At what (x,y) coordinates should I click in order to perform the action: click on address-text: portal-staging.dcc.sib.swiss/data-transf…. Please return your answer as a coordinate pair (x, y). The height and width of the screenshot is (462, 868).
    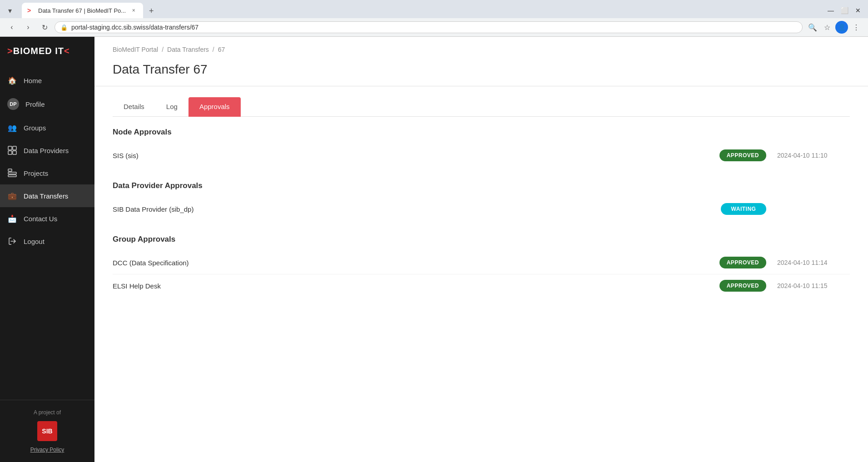
    Looking at the image, I should click on (434, 27).